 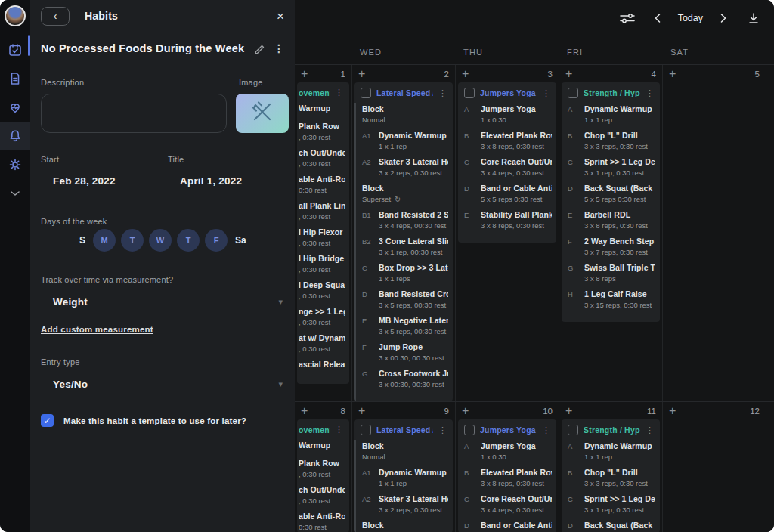 I want to click on sidebar-item-settings, so click(x=15, y=165).